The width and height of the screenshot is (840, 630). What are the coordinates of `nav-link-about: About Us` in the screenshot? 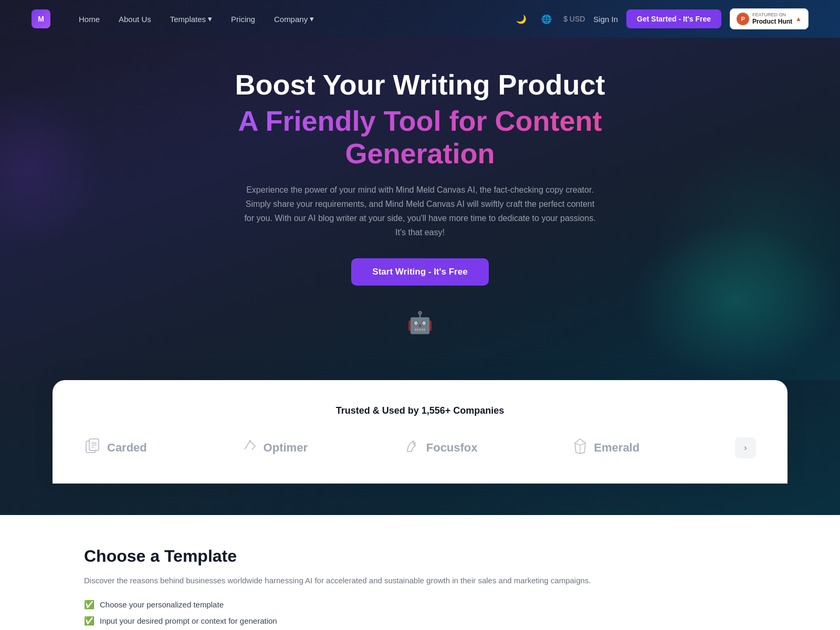 It's located at (135, 19).